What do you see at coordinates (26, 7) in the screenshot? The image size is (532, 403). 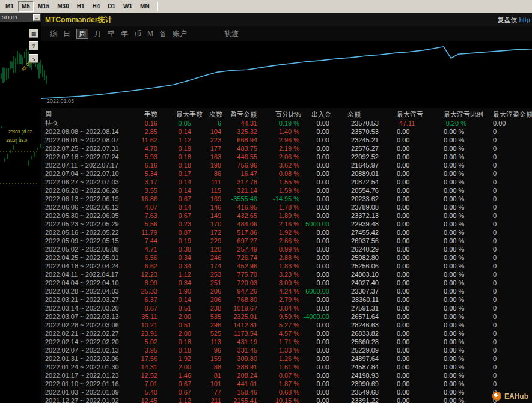 I see `timeframe-button: M5` at bounding box center [26, 7].